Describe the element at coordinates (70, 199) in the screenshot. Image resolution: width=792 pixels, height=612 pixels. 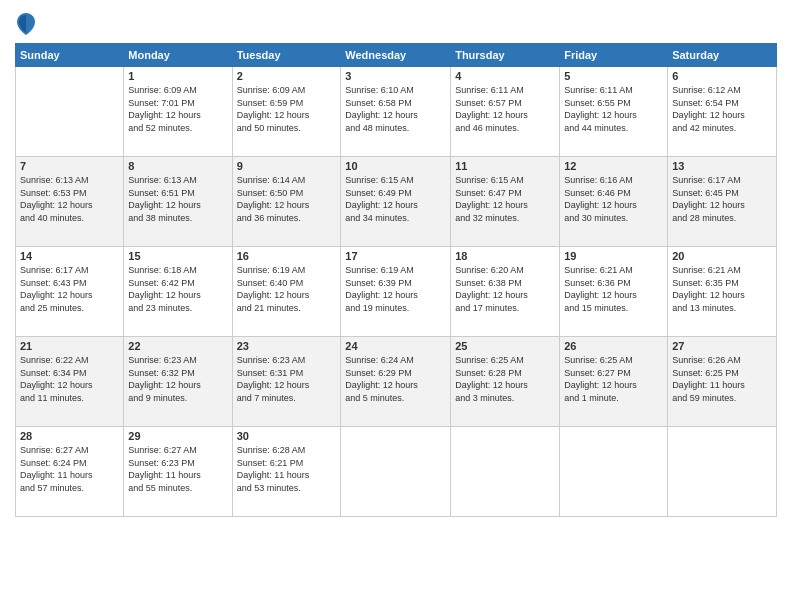
I see `day-info: Sunrise: 6:13 AM Sunset: 6:53 PM Dayligh…` at that location.